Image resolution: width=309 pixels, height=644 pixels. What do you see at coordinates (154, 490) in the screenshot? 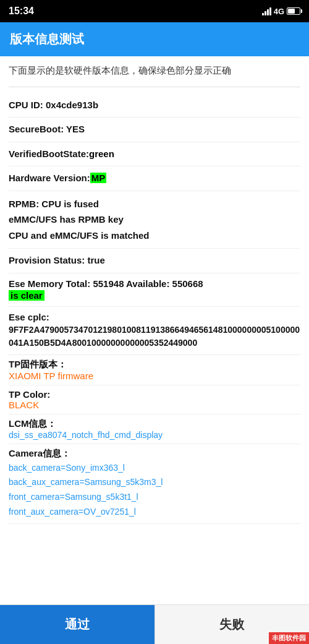
I see `camera-values: back_camera=Sony_imx363_l back_aux_camer…` at bounding box center [154, 490].